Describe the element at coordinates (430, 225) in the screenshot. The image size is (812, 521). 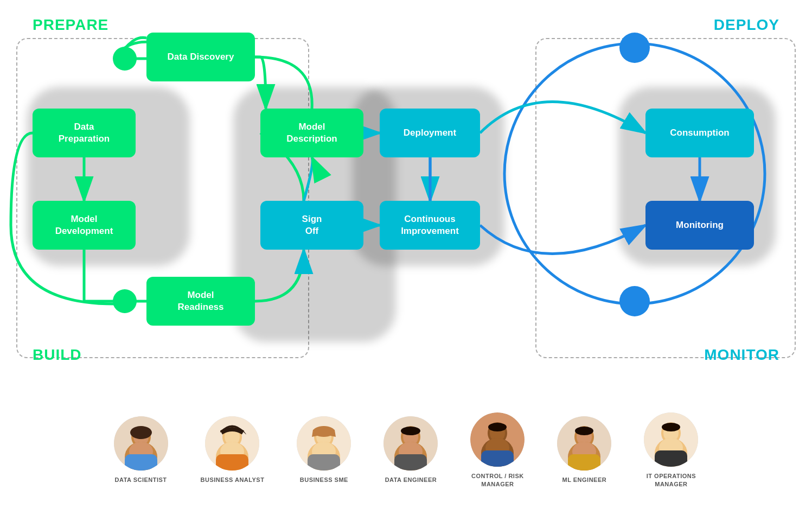
I see `box-continuous-improvement: ContinuousImprovement` at that location.